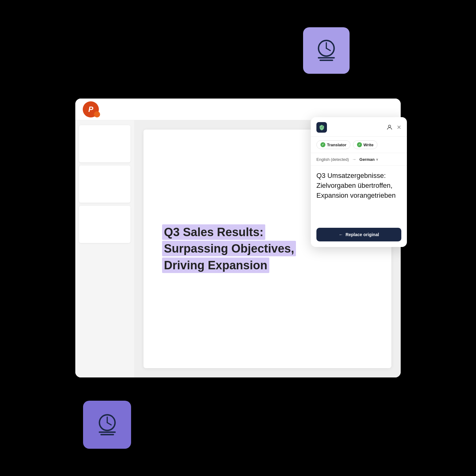 The width and height of the screenshot is (476, 476). Describe the element at coordinates (229, 249) in the screenshot. I see `slide-title: Q3 Sales Results: Surpassing Objectives,…` at that location.